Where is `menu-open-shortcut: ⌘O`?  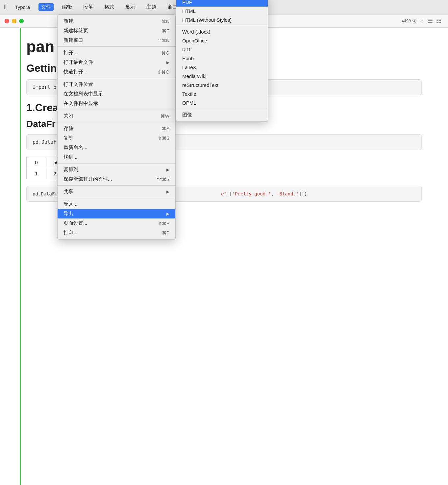 menu-open-shortcut: ⌘O is located at coordinates (165, 53).